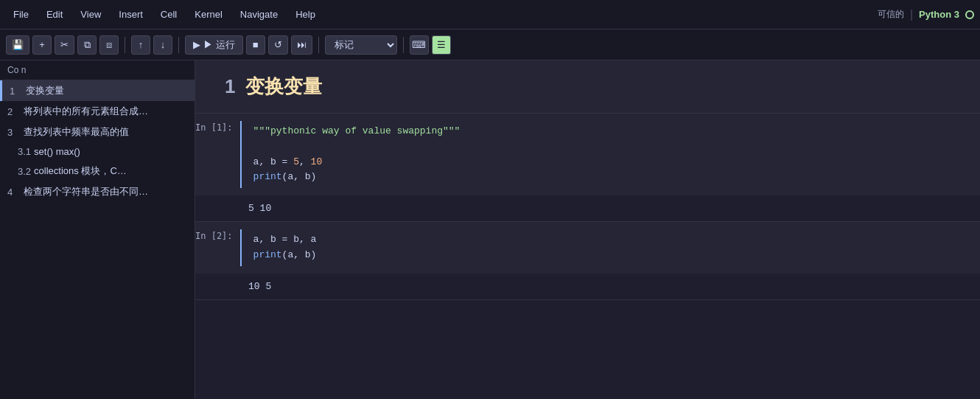 The width and height of the screenshot is (980, 399). I want to click on menu-navigate: Navigate, so click(259, 15).